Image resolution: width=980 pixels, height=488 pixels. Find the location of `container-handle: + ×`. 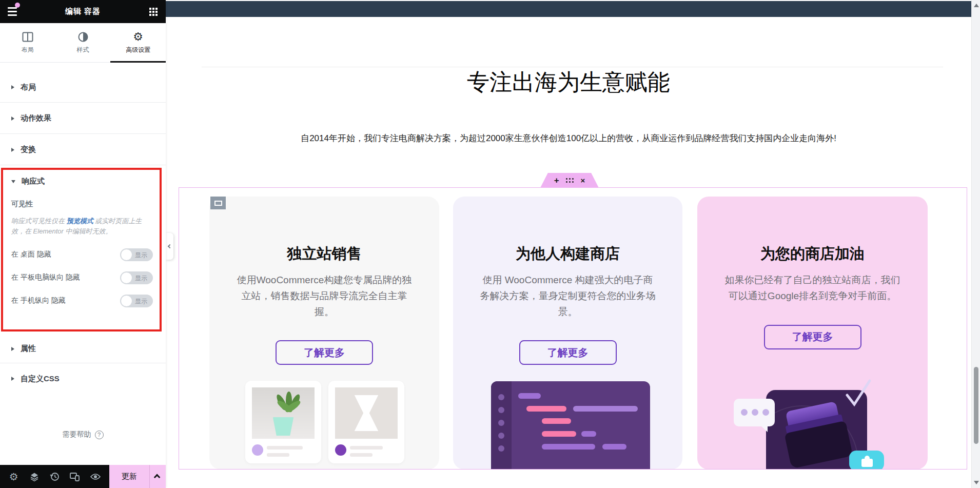

container-handle: + × is located at coordinates (570, 181).